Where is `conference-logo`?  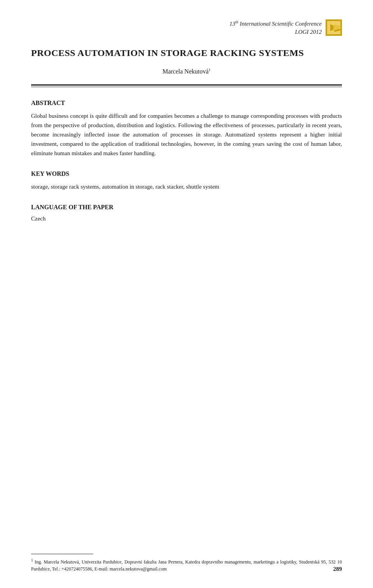 conference-logo is located at coordinates (334, 28).